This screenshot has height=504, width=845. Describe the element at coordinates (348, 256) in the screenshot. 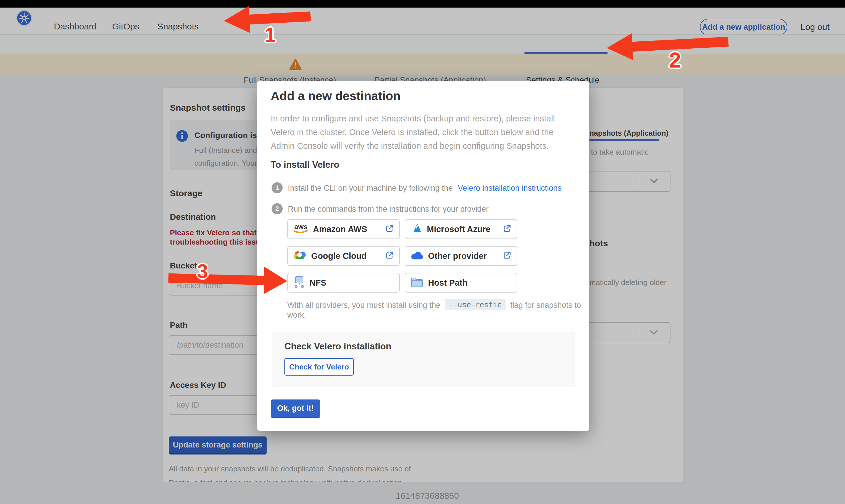

I see `provider-label: Google Cloud` at that location.